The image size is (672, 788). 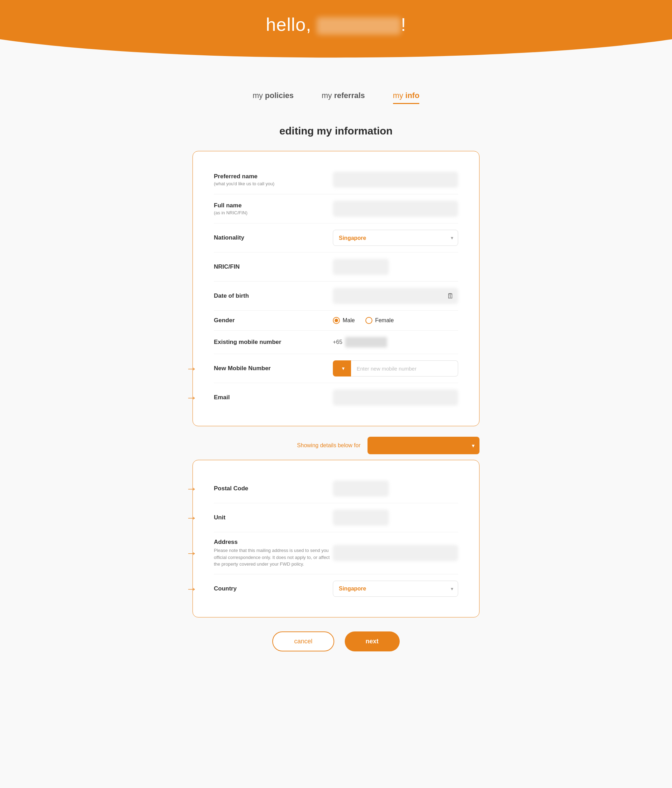 I want to click on country-arrow-indicator, so click(x=192, y=589).